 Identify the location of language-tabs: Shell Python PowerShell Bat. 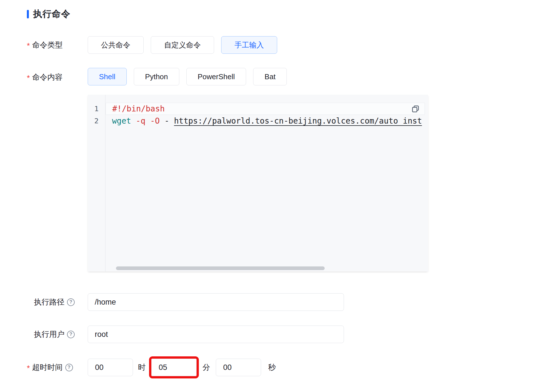
(258, 77).